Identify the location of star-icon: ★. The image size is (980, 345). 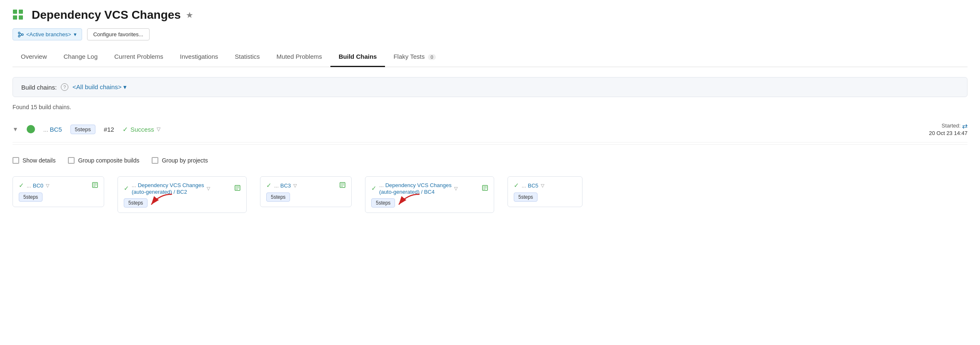
(190, 15).